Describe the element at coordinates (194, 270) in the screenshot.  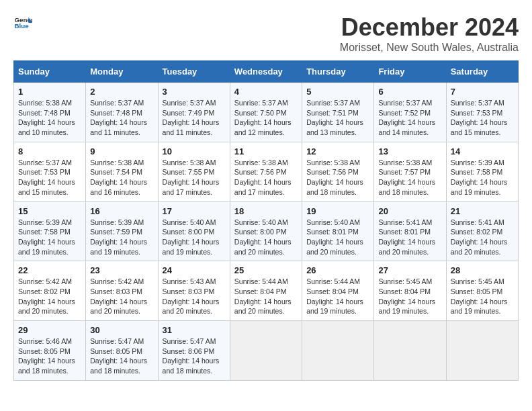
I see `day-number: 24` at that location.